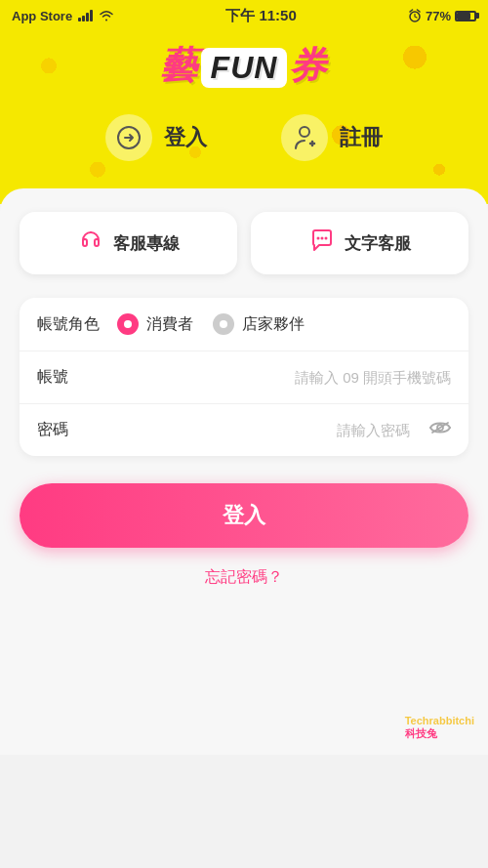 This screenshot has width=488, height=868. I want to click on role-row: 帳號角色 消費者 店家夥伴, so click(244, 324).